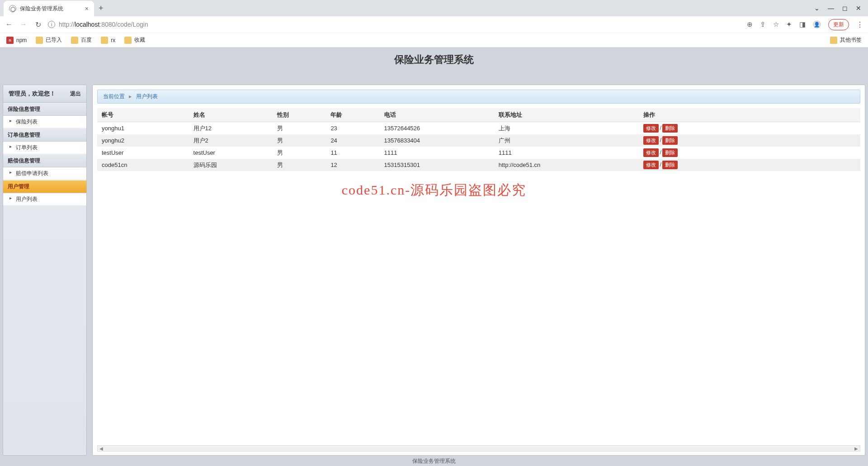  Describe the element at coordinates (805, 24) in the screenshot. I see `toolbar-icons: ⊕ ⇪ ☆ ✦ ◨ 👤 更新 ⋮` at that location.